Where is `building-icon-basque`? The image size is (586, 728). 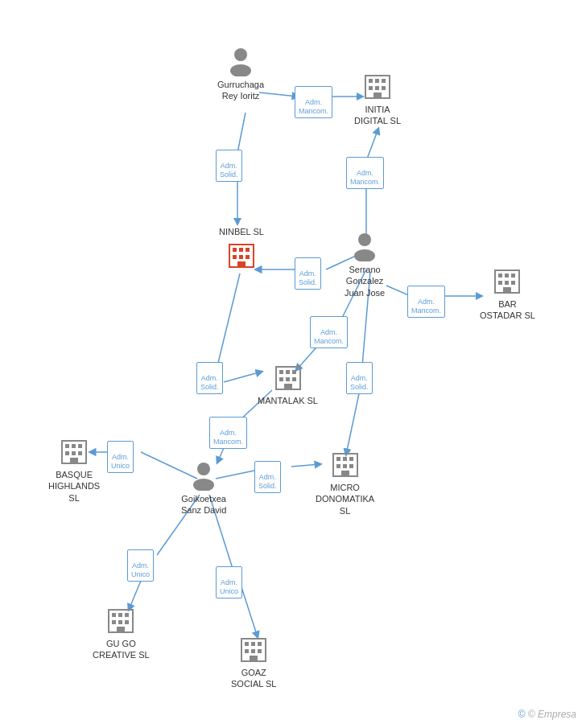
building-icon-basque is located at coordinates (74, 451).